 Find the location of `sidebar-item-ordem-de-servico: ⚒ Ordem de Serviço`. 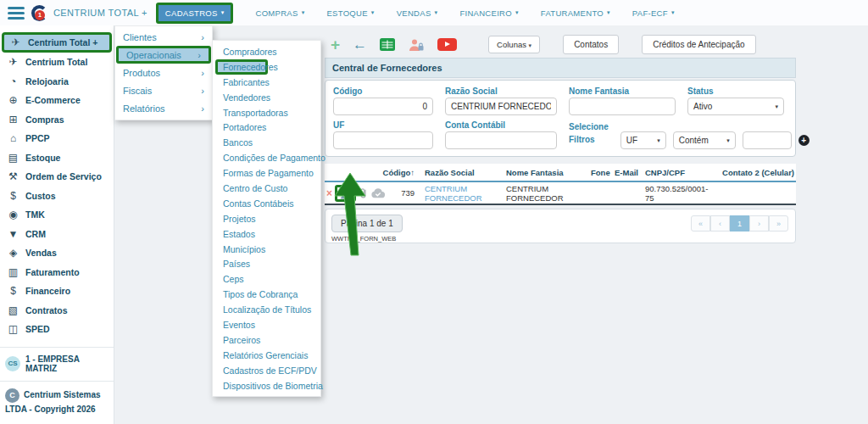

sidebar-item-ordem-de-servico: ⚒ Ordem de Serviço is located at coordinates (57, 176).